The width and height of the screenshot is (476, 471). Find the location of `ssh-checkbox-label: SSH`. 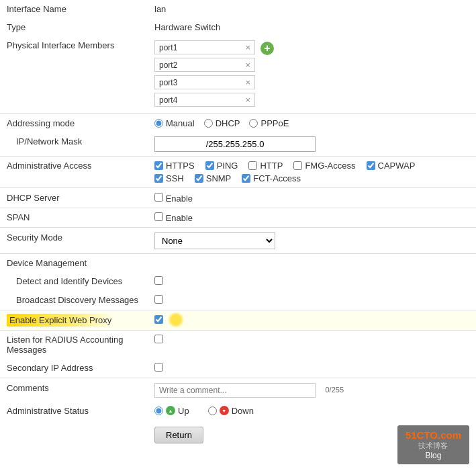

ssh-checkbox-label: SSH is located at coordinates (169, 179).